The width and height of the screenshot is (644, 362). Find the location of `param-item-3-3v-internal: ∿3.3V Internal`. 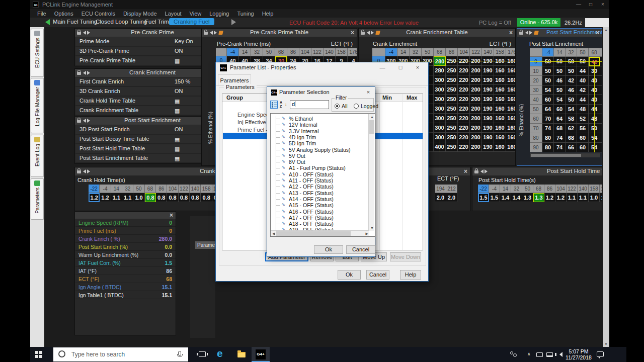

param-item-3-3v-internal: ∿3.3V Internal is located at coordinates (318, 131).